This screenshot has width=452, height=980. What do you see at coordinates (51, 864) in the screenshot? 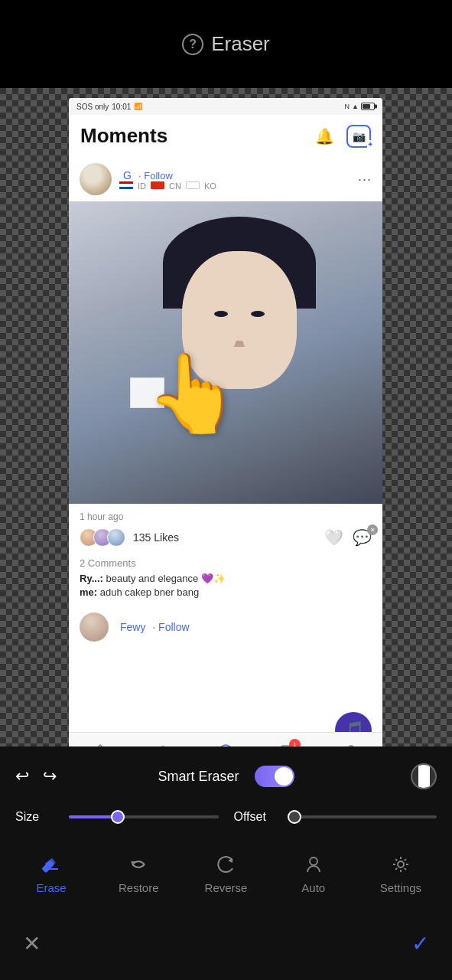
I see `erase-tool-icon` at bounding box center [51, 864].